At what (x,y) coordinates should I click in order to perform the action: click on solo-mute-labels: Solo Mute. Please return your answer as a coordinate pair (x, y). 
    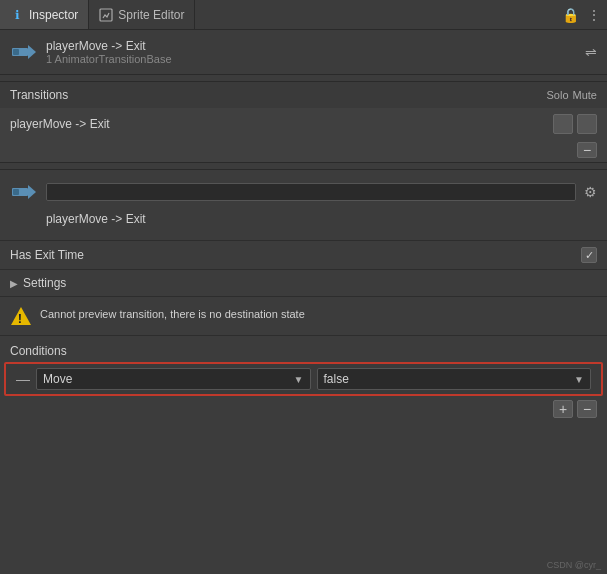
    Looking at the image, I should click on (572, 95).